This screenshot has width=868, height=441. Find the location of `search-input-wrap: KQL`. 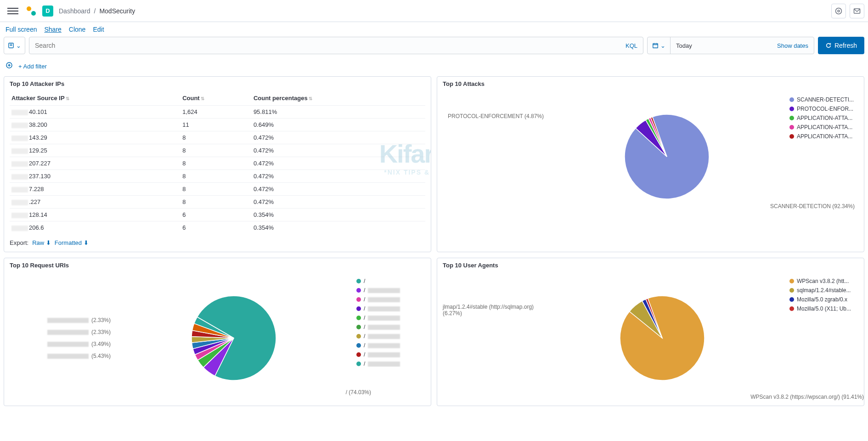

search-input-wrap: KQL is located at coordinates (336, 45).